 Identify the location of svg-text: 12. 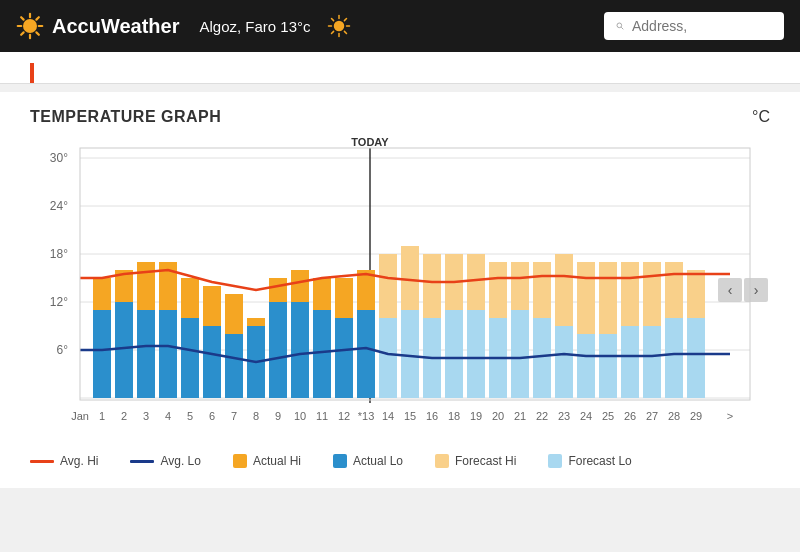
(344, 416).